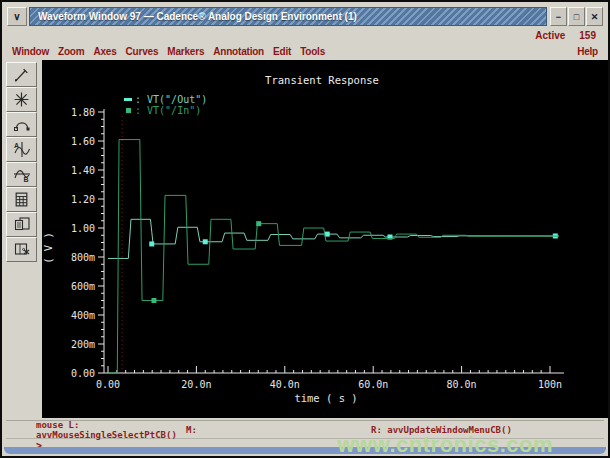 This screenshot has height=458, width=610. I want to click on slice-window-button, so click(22, 250).